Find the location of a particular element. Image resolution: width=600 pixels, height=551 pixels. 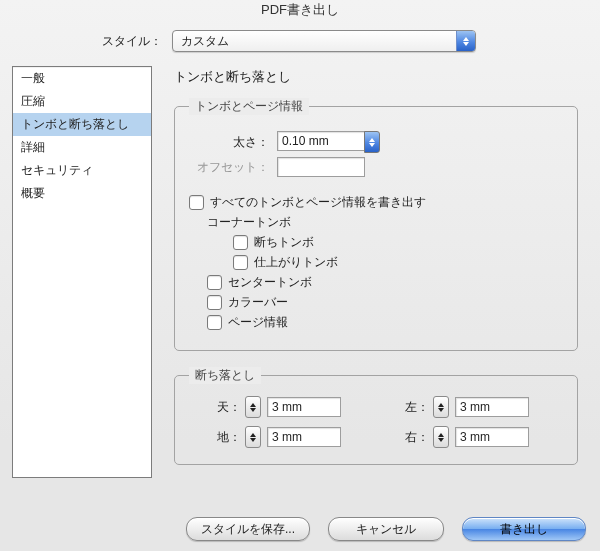

bleed-top-label: 天： is located at coordinates (228, 408).